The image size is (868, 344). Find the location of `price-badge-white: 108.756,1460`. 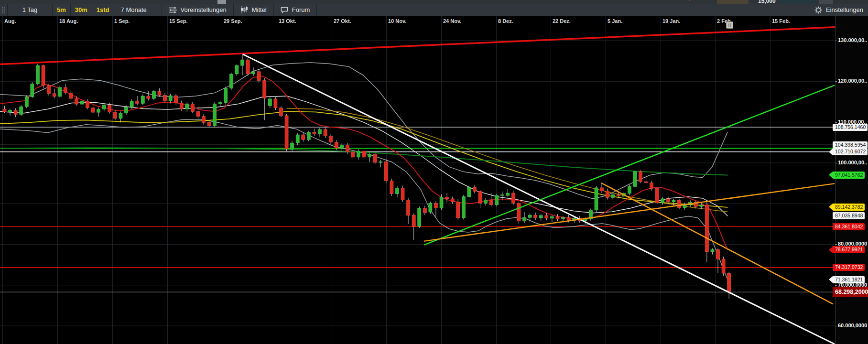

price-badge-white: 108.756,1460 is located at coordinates (850, 127).